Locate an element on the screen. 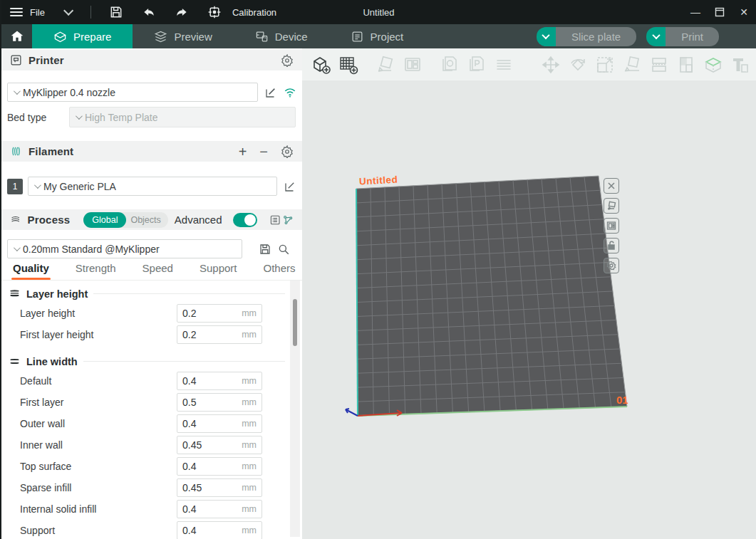 The width and height of the screenshot is (756, 539). plate-name-label: Untitled is located at coordinates (379, 181).